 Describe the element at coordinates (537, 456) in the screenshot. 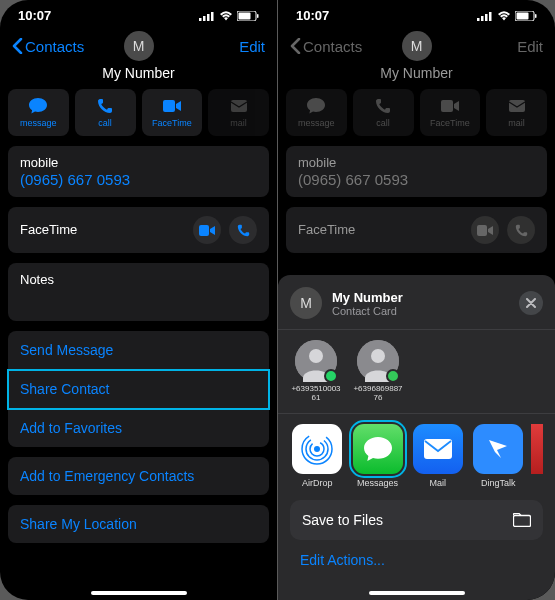

I see `app-partial` at that location.